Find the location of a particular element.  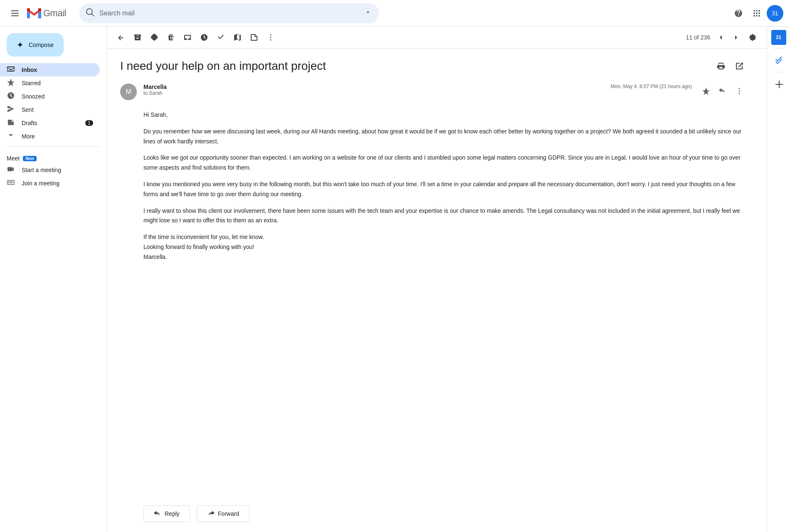

move-to-button is located at coordinates (237, 37).